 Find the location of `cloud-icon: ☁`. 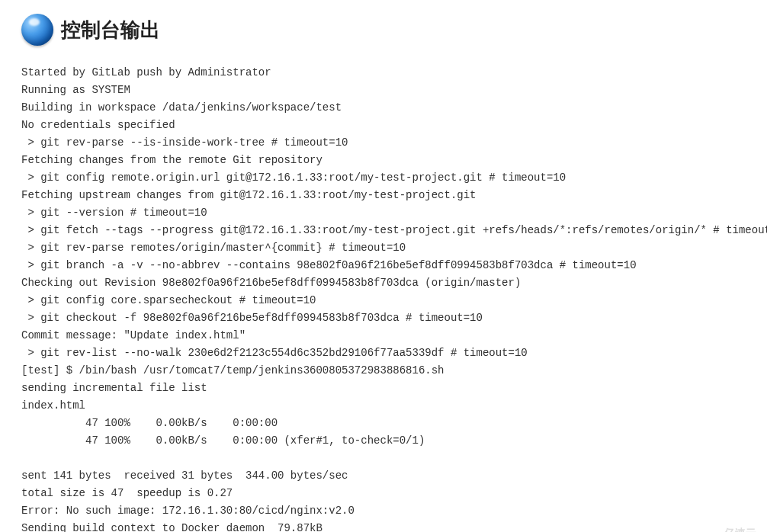

cloud-icon: ☁ is located at coordinates (715, 529).